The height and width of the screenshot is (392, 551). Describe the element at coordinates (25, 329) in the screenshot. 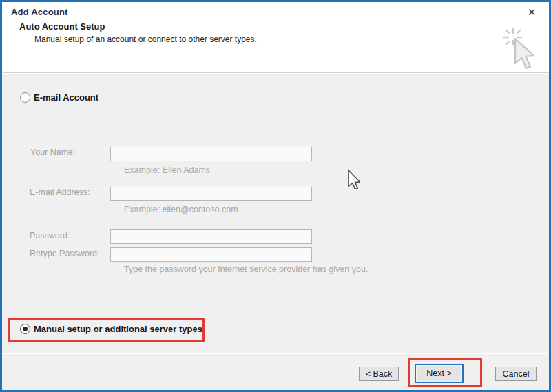

I see `radio-selected-icon` at that location.